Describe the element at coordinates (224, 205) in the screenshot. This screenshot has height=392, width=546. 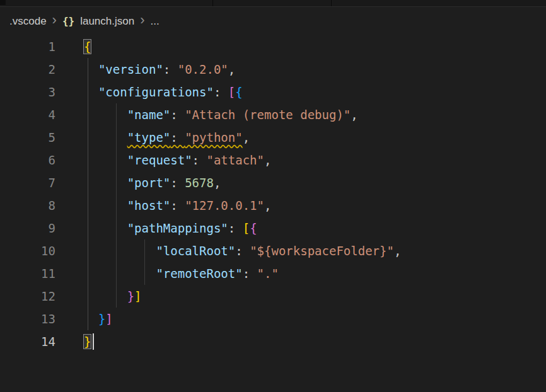
I see `code-token: "127.0.0.1"` at that location.